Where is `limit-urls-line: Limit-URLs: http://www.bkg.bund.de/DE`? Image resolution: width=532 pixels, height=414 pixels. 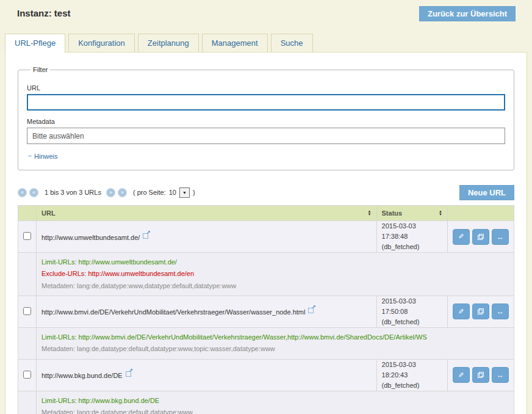 limit-urls-line: Limit-URLs: http://www.bkg.bund.de/DE is located at coordinates (275, 401).